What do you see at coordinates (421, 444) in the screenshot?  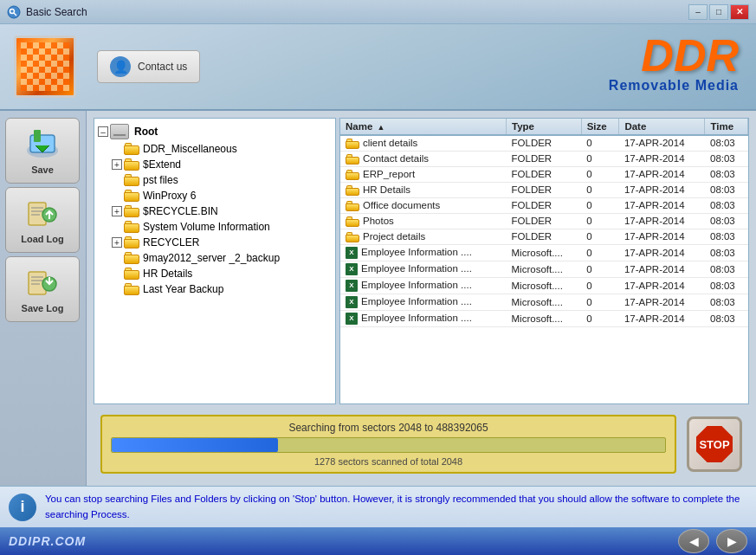 I see `progress-area: Searching from sectors 2048 to 488392065…` at bounding box center [421, 444].